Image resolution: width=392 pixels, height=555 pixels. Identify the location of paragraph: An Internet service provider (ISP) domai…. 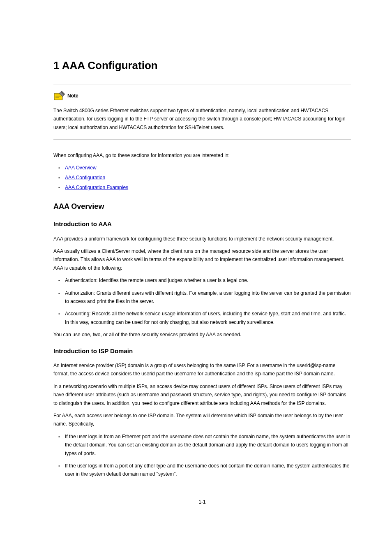
(202, 370).